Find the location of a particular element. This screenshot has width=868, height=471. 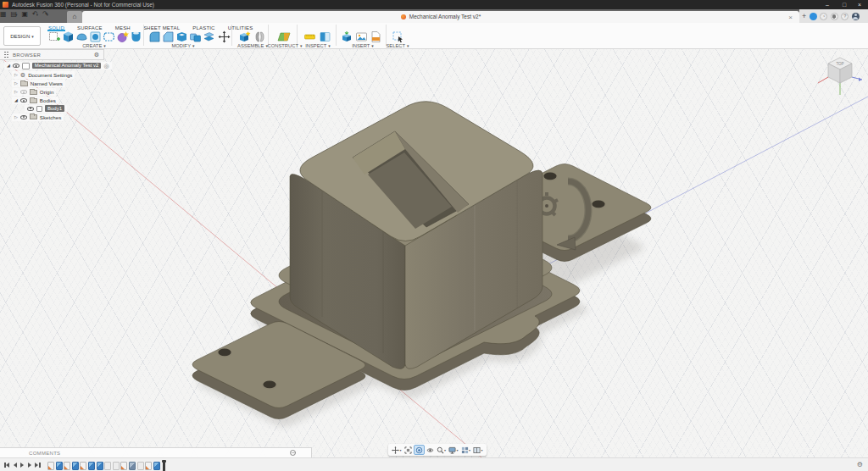

coil-icon is located at coordinates (122, 37).